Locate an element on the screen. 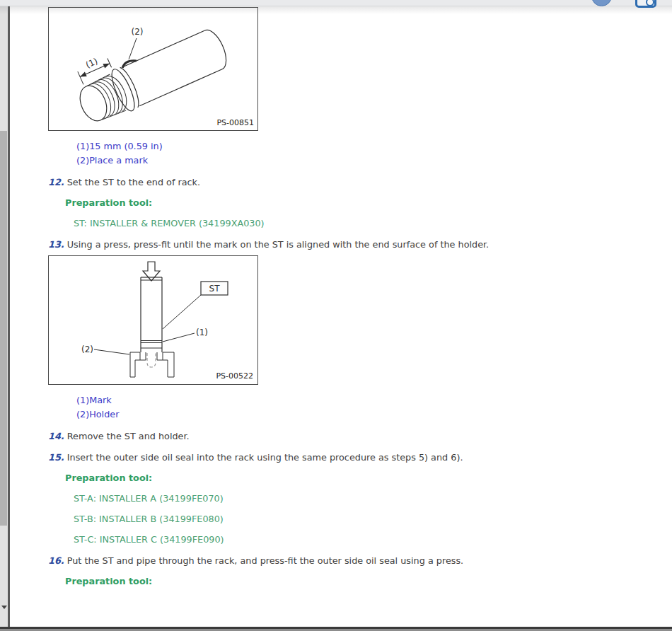 The width and height of the screenshot is (672, 631). step-number: 15. is located at coordinates (57, 457).